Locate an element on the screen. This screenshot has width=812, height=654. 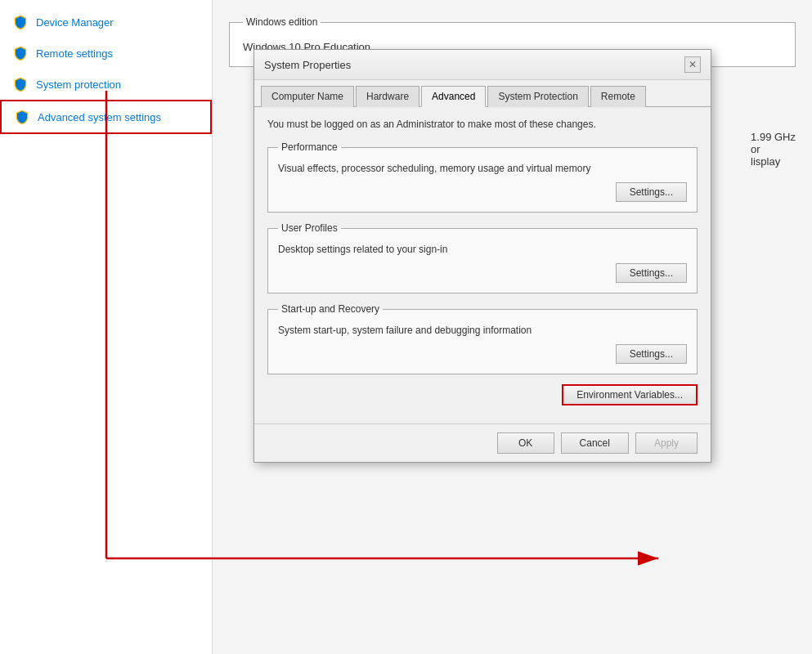
dialog-title: System Properties is located at coordinates (307, 65).